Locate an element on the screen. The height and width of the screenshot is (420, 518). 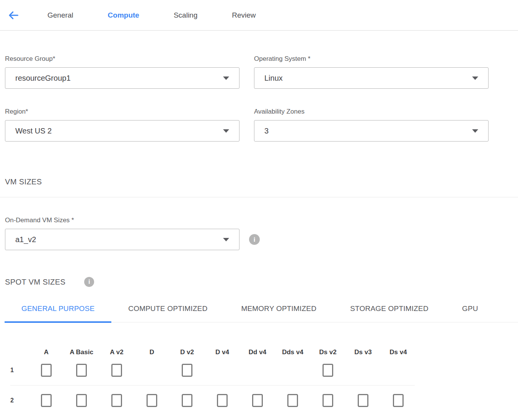
vm-cell-row2-d-v2 is located at coordinates (187, 400).